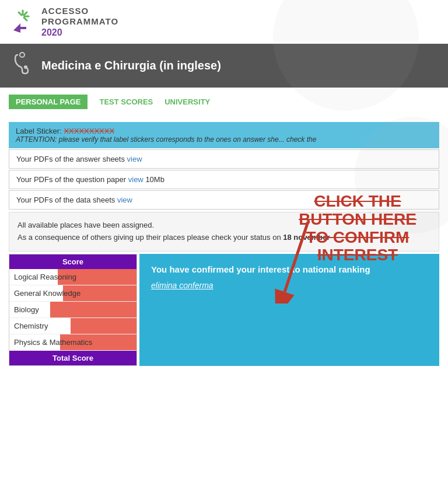  I want to click on program-banner: Medicina e Chirurgia (in inglese), so click(224, 65).